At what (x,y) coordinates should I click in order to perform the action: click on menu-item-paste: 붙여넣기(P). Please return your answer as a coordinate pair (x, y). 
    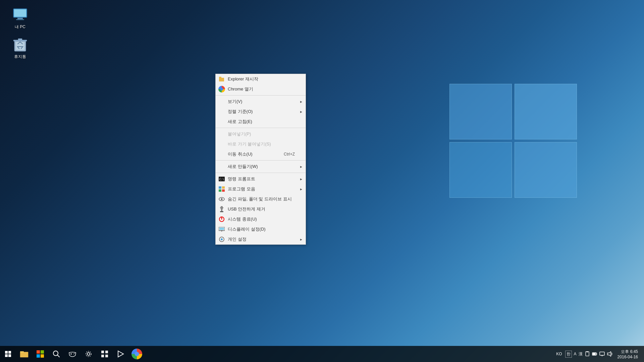
    Looking at the image, I should click on (261, 134).